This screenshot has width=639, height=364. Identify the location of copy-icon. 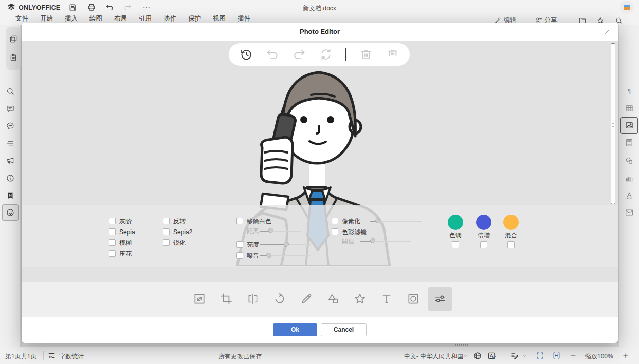
(13, 39).